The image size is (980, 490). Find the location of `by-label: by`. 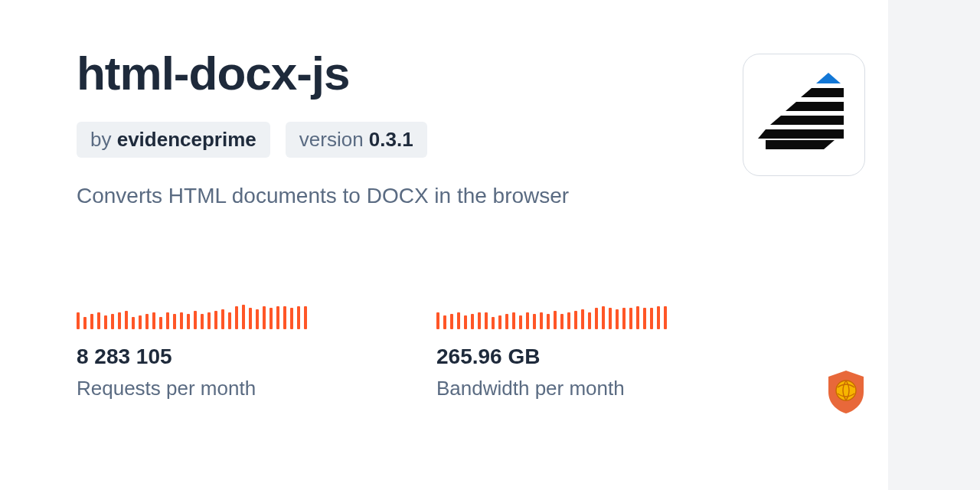

by-label: by is located at coordinates (101, 139).